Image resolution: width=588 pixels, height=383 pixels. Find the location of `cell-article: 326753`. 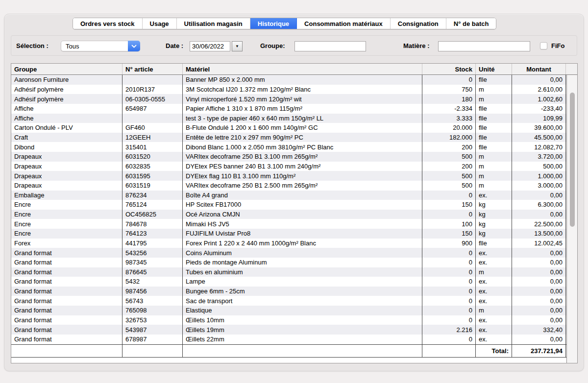

cell-article: 326753 is located at coordinates (153, 320).